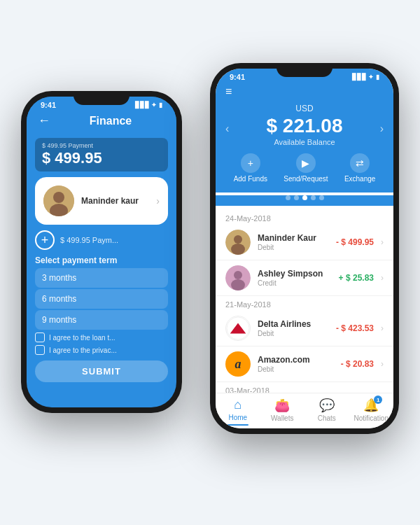  I want to click on finance-header: ← Finance, so click(102, 122).